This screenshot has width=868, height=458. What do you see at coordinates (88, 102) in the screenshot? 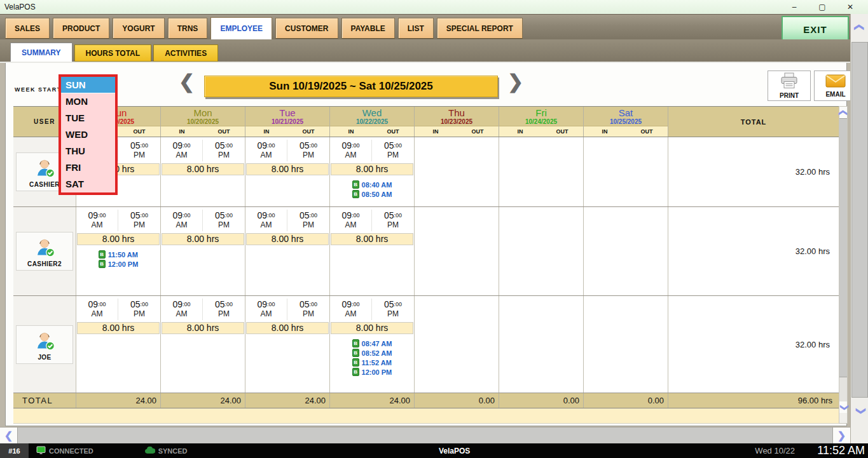
I see `week-start-option-mon: MON` at bounding box center [88, 102].